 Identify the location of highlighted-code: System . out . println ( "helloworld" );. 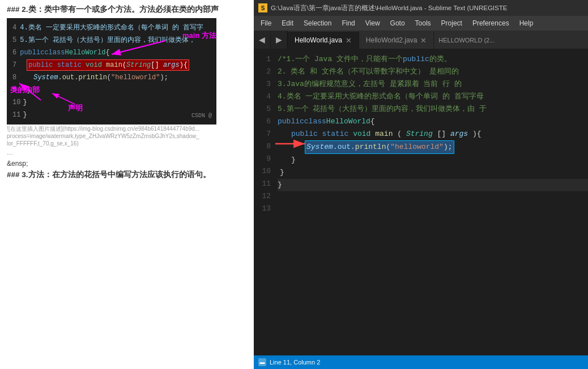
(380, 147).